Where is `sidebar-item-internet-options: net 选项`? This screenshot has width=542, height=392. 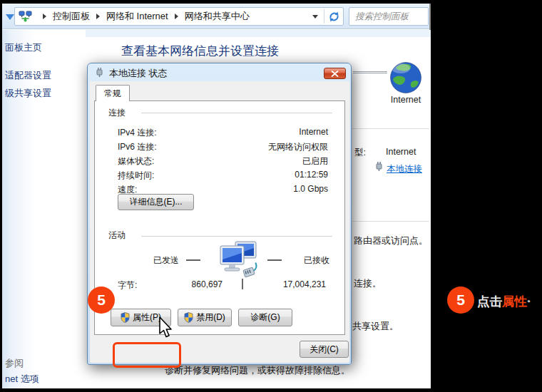
sidebar-item-internet-options: net 选项 is located at coordinates (22, 379).